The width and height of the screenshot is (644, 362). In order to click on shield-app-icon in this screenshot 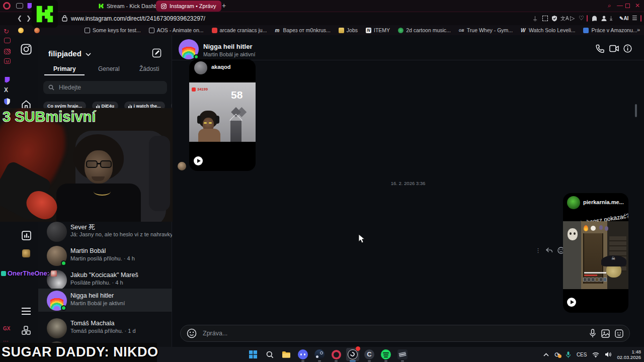, I will do `click(7, 102)`.